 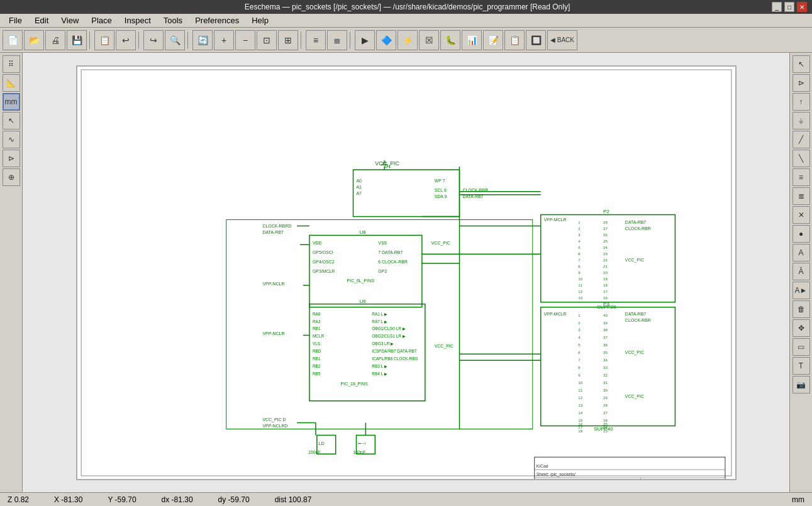 What do you see at coordinates (801, 177) in the screenshot?
I see `bus-right-button: ≡` at bounding box center [801, 177].